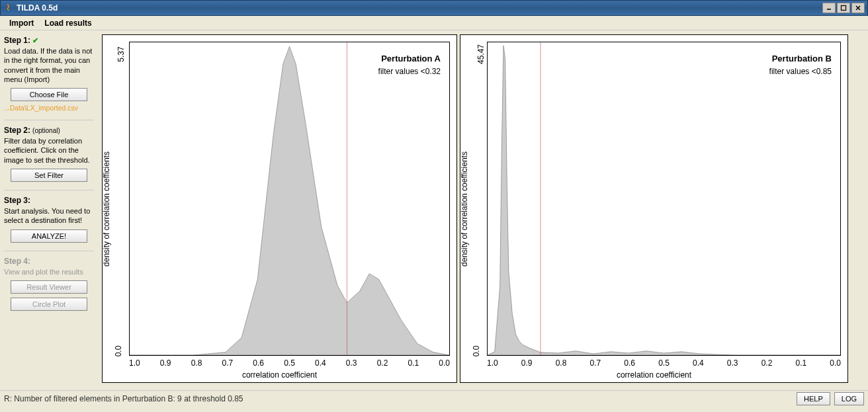 The height and width of the screenshot is (412, 868). Describe the element at coordinates (279, 375) in the screenshot. I see `plot-a-xlabel: correlation coefficient` at that location.